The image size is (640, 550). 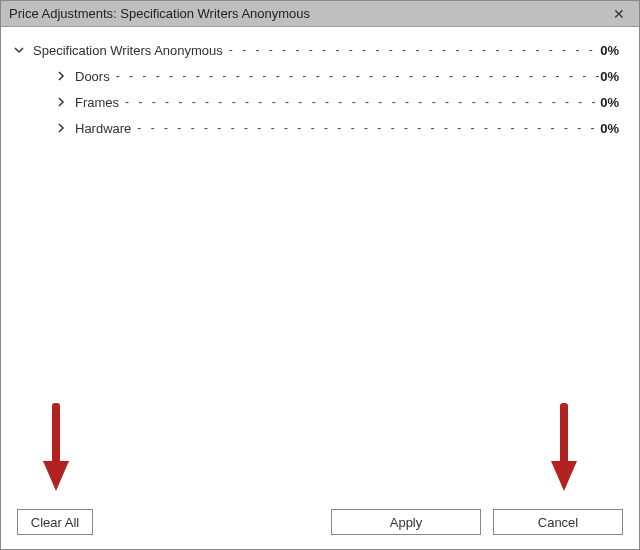 I want to click on titlebar: Price Adjustments: Specification Writers…, so click(x=320, y=14).